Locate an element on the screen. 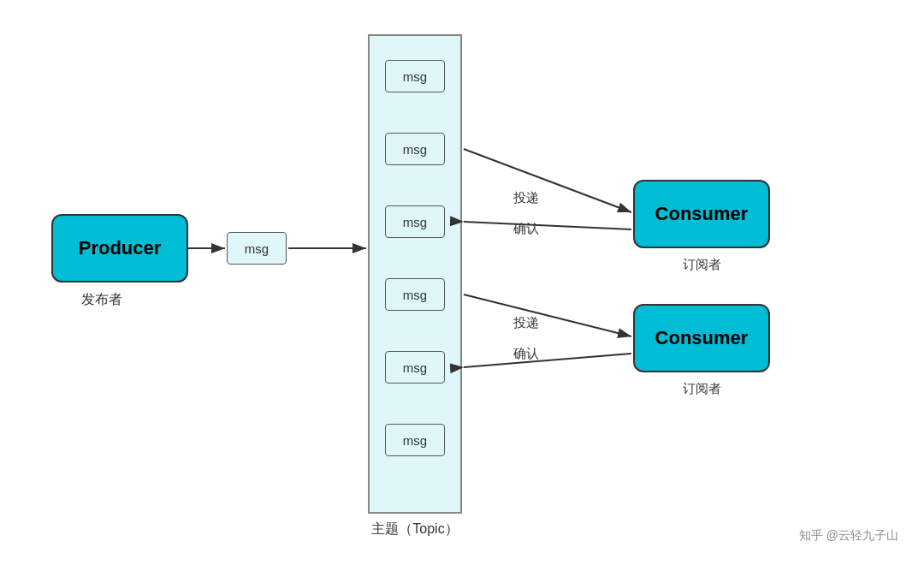 The image size is (924, 565). producer-label: Producer is located at coordinates (120, 248).